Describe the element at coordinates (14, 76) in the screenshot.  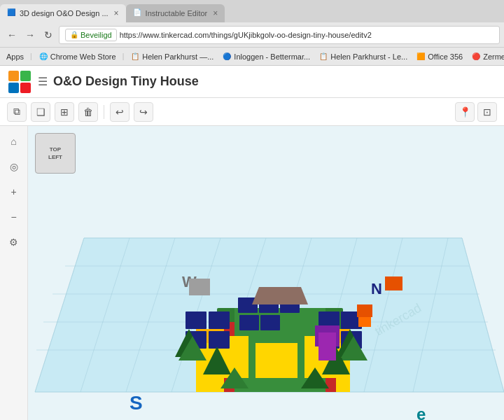
I see `logo-cell-orange` at that location.